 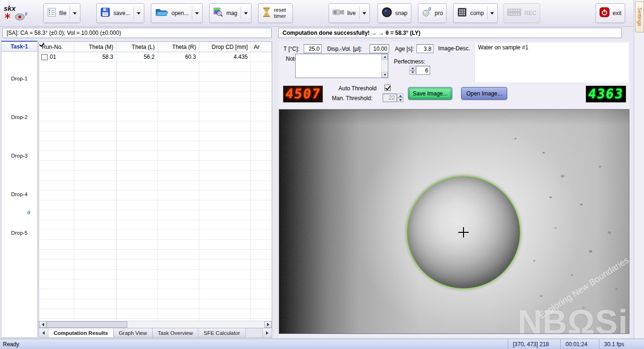 What do you see at coordinates (177, 13) in the screenshot?
I see `open-button: open...` at bounding box center [177, 13].